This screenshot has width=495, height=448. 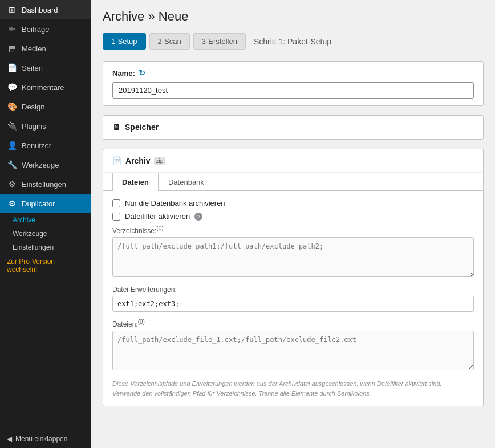 What do you see at coordinates (116, 127) in the screenshot?
I see `speicher-icon: 🖥` at bounding box center [116, 127].